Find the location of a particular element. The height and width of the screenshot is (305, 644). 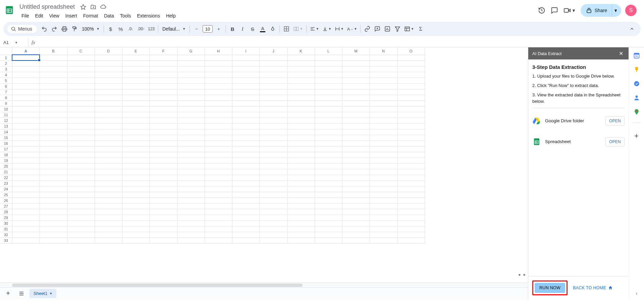

row-header-3: 3 is located at coordinates (6, 69).